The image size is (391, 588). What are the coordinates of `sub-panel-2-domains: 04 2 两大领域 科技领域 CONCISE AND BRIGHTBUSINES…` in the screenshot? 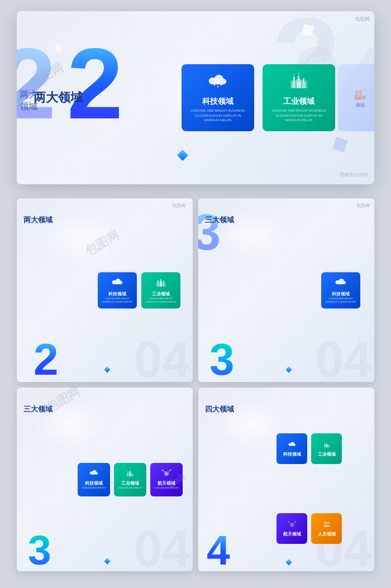 It's located at (105, 290).